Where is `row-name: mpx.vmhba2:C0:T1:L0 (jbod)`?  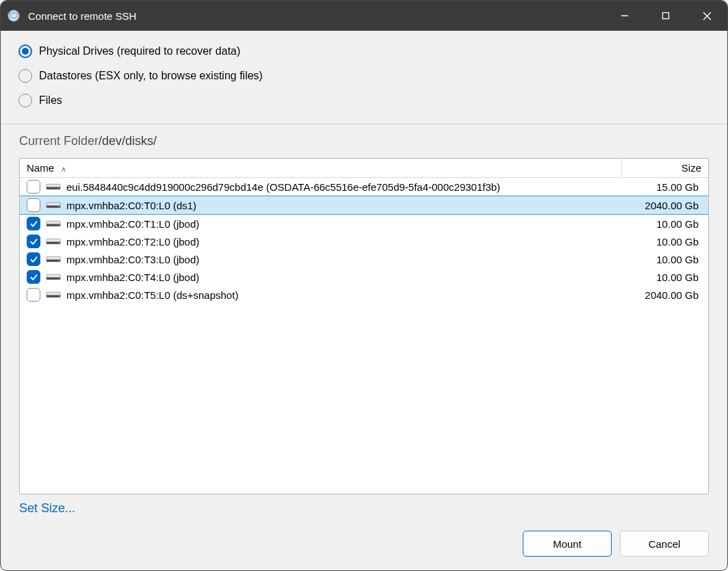 row-name: mpx.vmhba2:C0:T1:L0 (jbod) is located at coordinates (133, 224).